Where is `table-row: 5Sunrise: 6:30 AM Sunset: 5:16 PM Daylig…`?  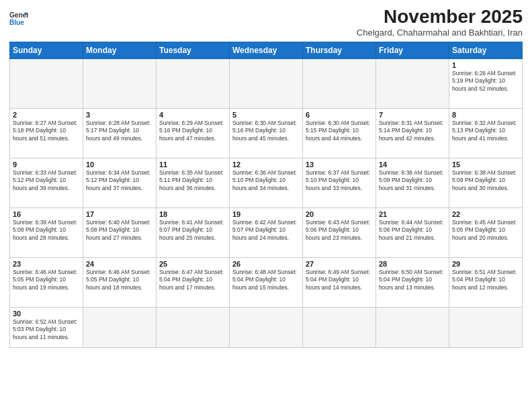
table-row: 5Sunrise: 6:30 AM Sunset: 5:16 PM Daylig… is located at coordinates (266, 133).